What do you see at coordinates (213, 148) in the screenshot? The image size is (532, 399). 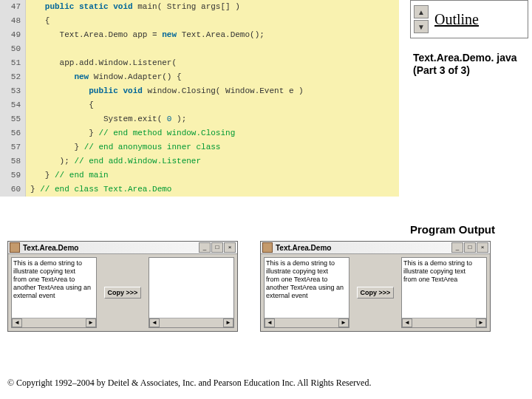 I see `code-content: } // end anonymous inner class` at bounding box center [213, 148].